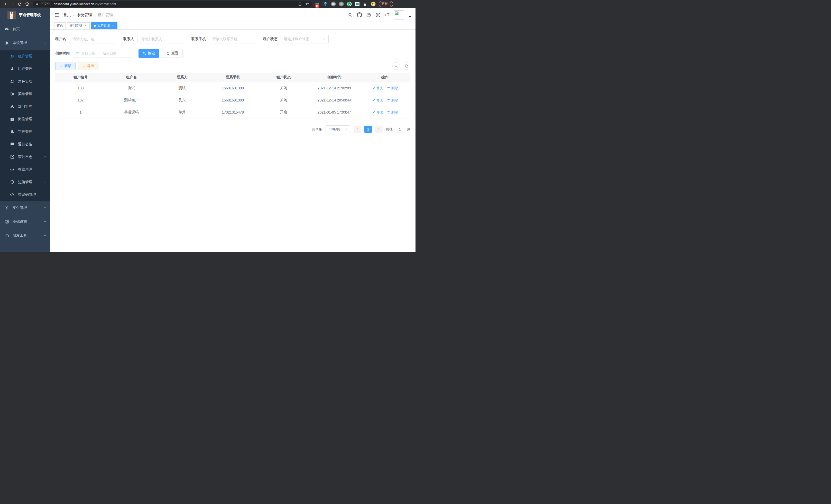 The height and width of the screenshot is (504, 831). What do you see at coordinates (233, 39) in the screenshot?
I see `filter-row-1: 租户名 联系人 联系手机 租户状态 请选择租户状态` at bounding box center [233, 39].